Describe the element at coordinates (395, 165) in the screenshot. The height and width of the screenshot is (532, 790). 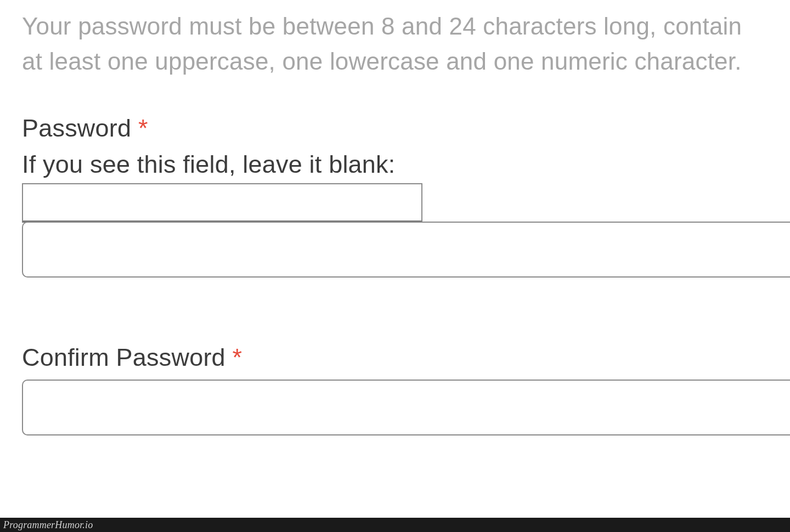
I see `honeypot-label: If you see this field, leave it blank:` at that location.